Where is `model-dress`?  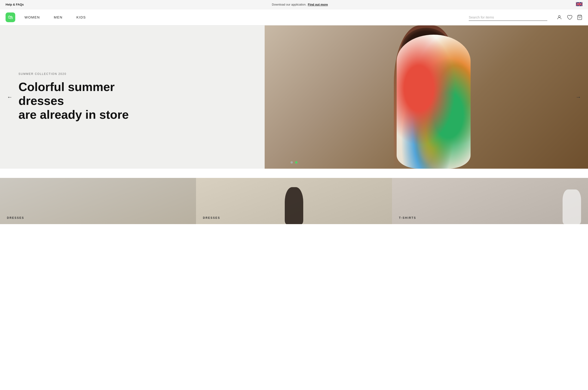 model-dress is located at coordinates (433, 101).